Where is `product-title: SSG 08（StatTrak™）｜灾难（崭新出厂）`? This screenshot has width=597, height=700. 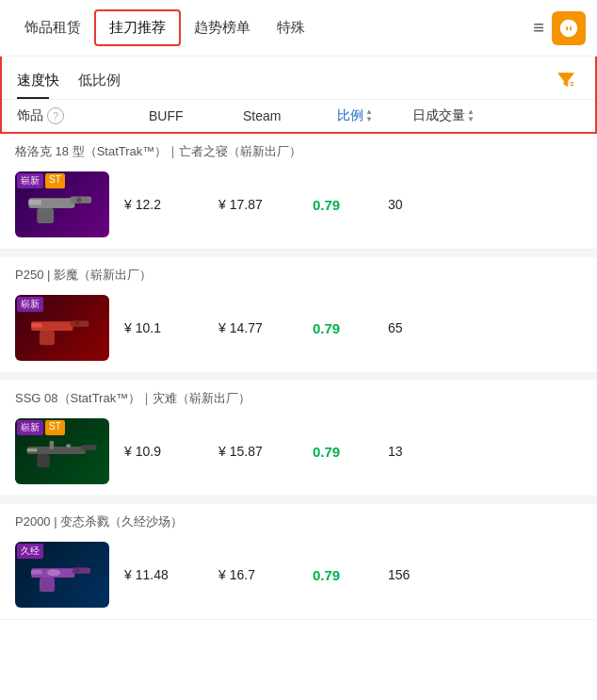 product-title: SSG 08（StatTrak™）｜灾难（崭新出厂） is located at coordinates (298, 396).